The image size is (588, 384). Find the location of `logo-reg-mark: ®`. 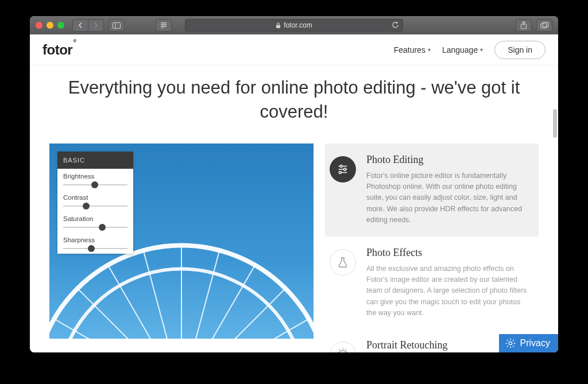

logo-reg-mark: ® is located at coordinates (75, 41).